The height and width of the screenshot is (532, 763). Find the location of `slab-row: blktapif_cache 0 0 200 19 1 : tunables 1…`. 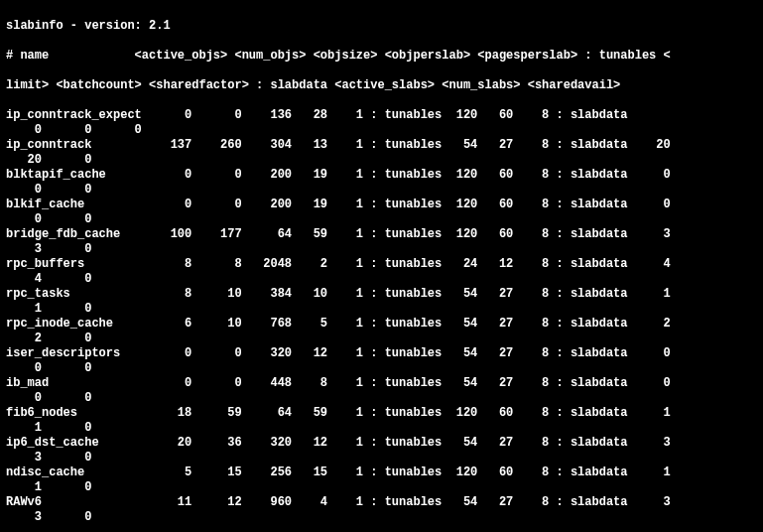

slab-row: blktapif_cache 0 0 200 19 1 : tunables 1… is located at coordinates (381, 175).